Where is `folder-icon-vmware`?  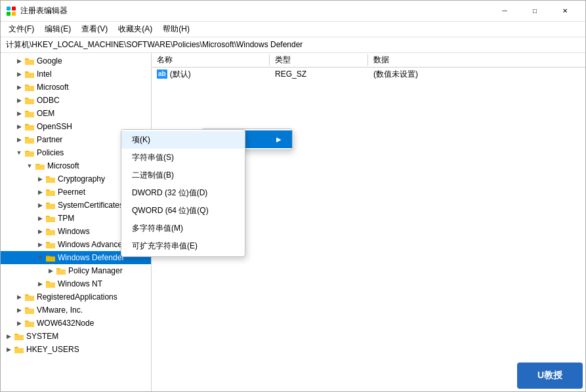 folder-icon-vmware is located at coordinates (30, 310).